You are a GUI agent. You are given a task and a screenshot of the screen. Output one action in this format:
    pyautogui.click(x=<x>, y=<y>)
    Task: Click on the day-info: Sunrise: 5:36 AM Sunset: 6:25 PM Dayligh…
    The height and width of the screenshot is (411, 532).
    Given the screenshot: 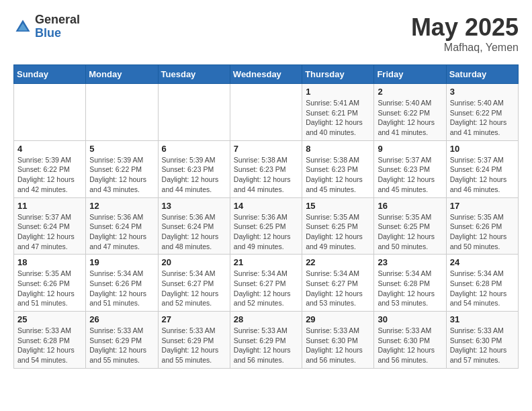 What is the action you would take?
    pyautogui.click(x=266, y=232)
    